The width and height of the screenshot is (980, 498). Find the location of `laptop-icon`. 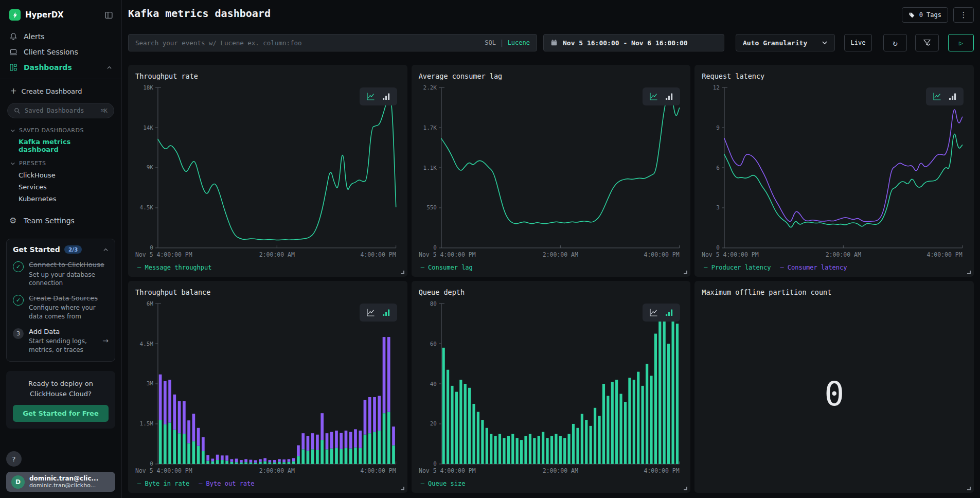

laptop-icon is located at coordinates (13, 52).